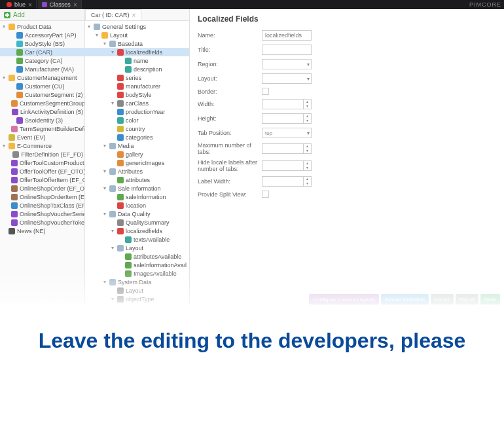 The height and width of the screenshot is (425, 504). What do you see at coordinates (490, 299) in the screenshot?
I see `save-button: Save` at bounding box center [490, 299].